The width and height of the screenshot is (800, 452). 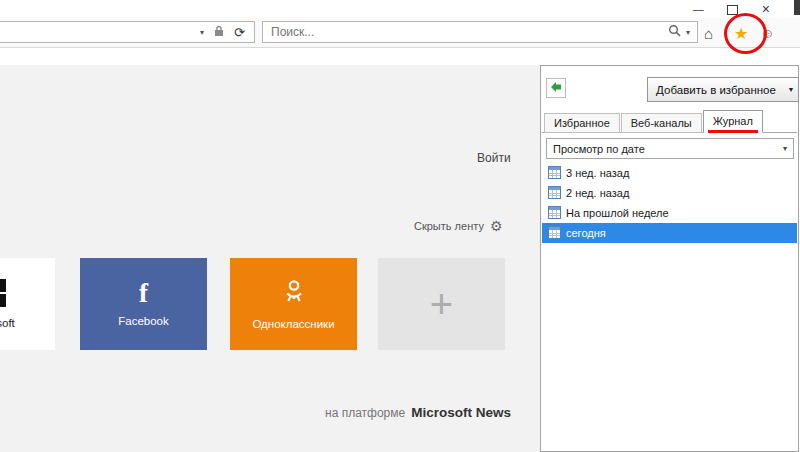 What do you see at coordinates (240, 32) in the screenshot?
I see `refresh-button: ⟳` at bounding box center [240, 32].